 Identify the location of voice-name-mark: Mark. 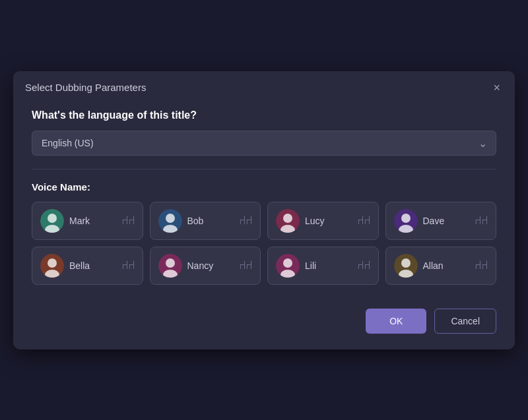
(92, 221).